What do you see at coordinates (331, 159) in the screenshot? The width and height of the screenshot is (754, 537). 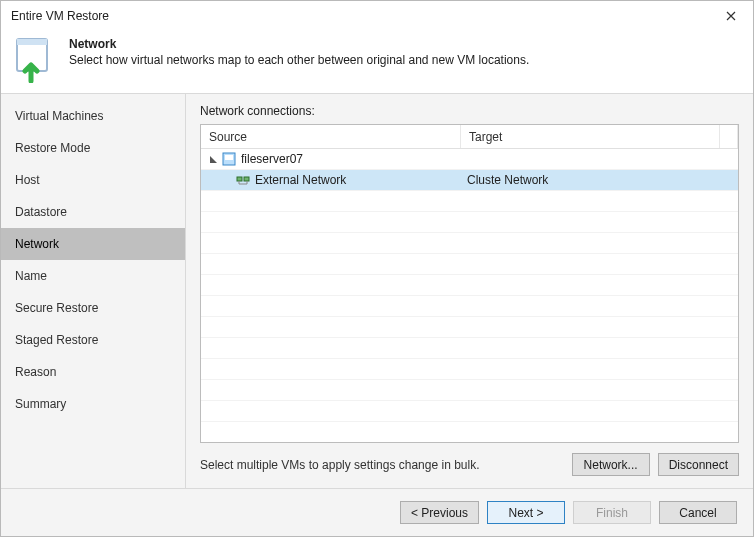 I see `cell-source: fileserver07` at bounding box center [331, 159].